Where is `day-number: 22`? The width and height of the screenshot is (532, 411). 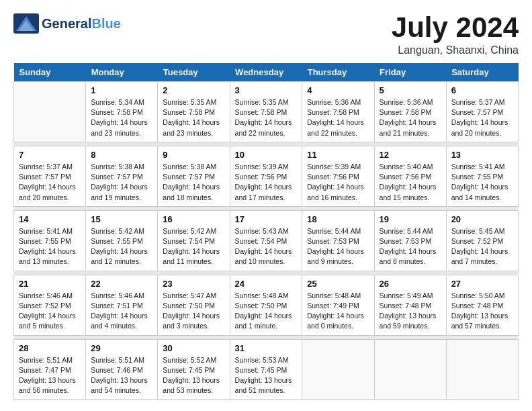 day-number: 22 is located at coordinates (122, 283).